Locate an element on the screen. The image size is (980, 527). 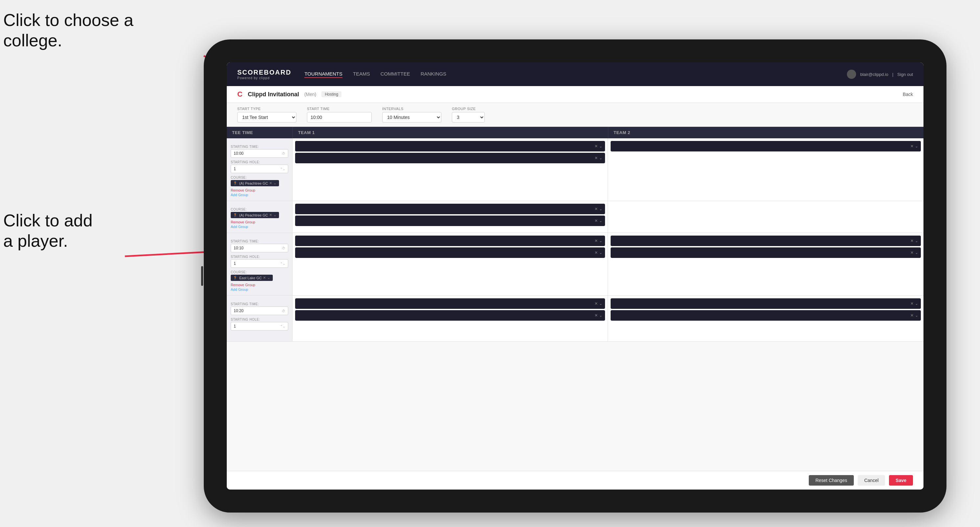
tee-row-1b: COURSE: 🏌 (A) Peachtree GC ✕ ⌄ Remove Gr… is located at coordinates (575, 217).